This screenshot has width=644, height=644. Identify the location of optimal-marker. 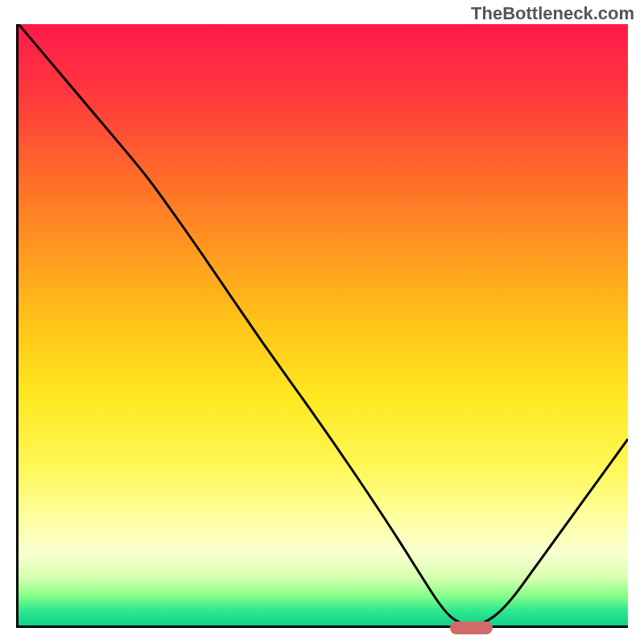
(472, 628).